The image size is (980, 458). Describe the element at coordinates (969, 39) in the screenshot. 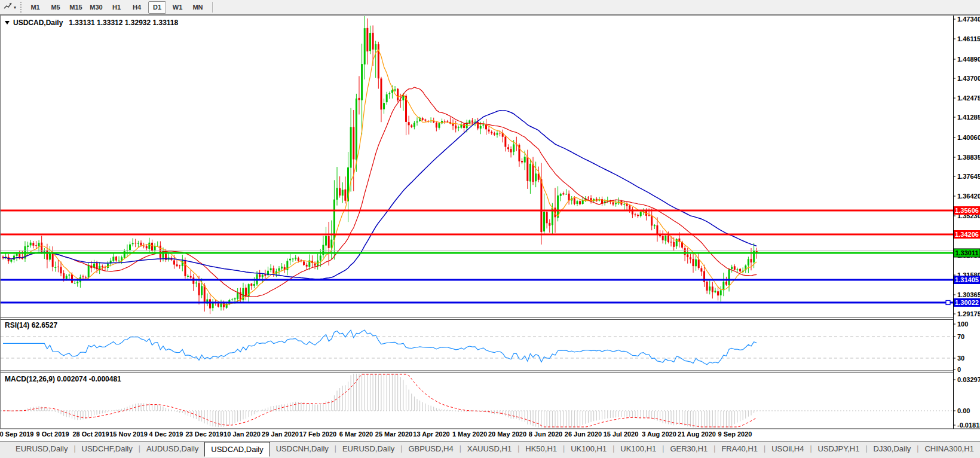

I see `price-tick-label: 1.46115` at that location.